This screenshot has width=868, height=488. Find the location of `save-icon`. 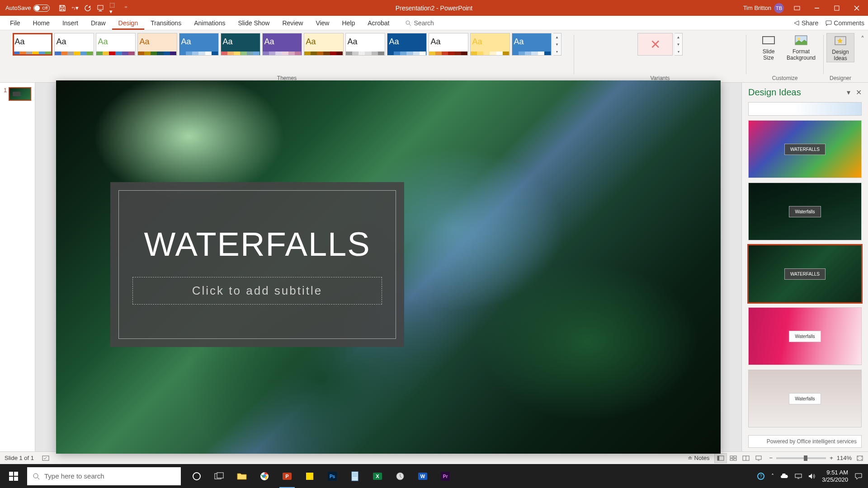

save-icon is located at coordinates (62, 8).